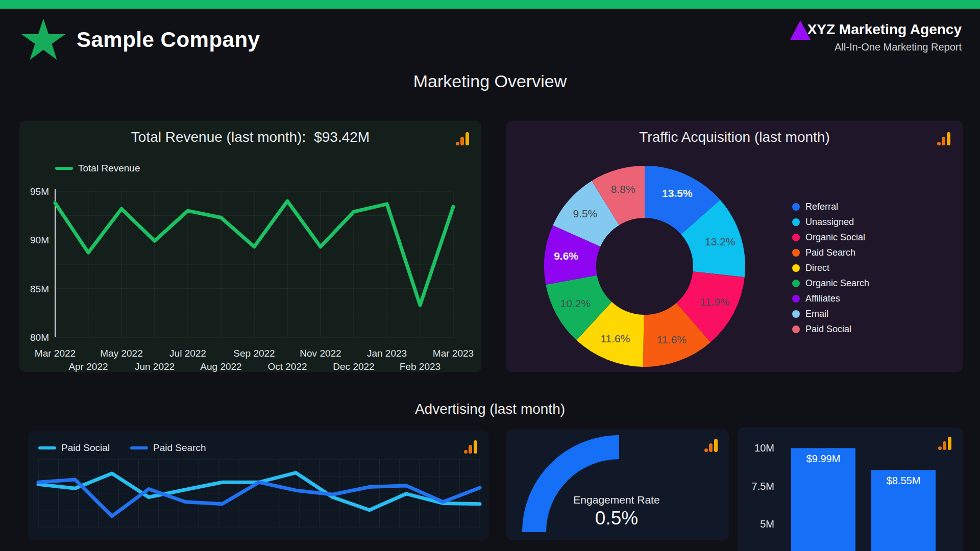 The width and height of the screenshot is (980, 551). Describe the element at coordinates (767, 524) in the screenshot. I see `bar-y-axis-tick: 5M` at that location.